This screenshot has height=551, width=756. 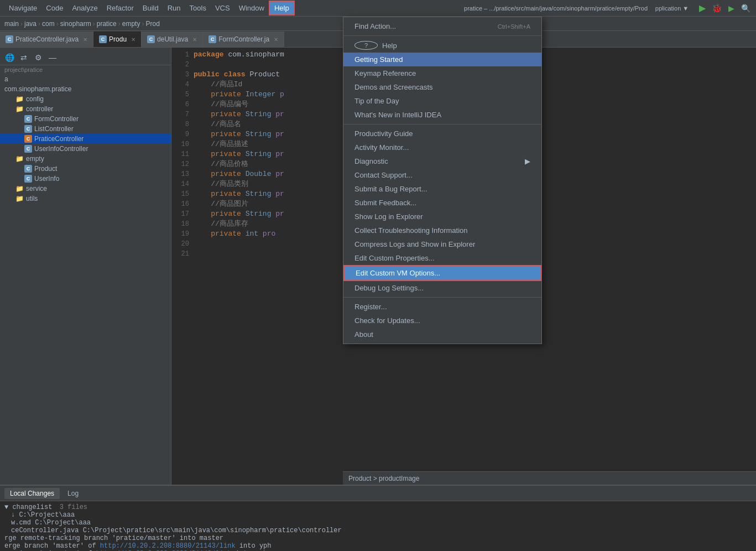 I want to click on class-icon-form: C, so click(x=28, y=119).